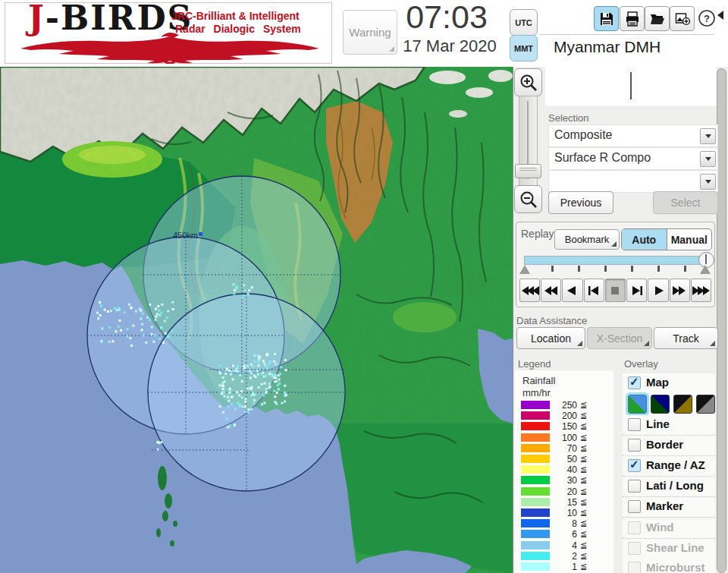 This screenshot has height=573, width=728. I want to click on overlay-row-range-az: Range / AZ, so click(669, 466).